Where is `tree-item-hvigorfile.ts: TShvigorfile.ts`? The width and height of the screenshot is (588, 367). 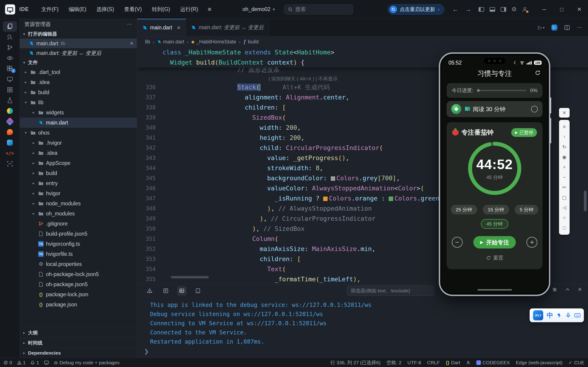
tree-item-hvigorfile.ts: TShvigorfile.ts is located at coordinates (78, 254).